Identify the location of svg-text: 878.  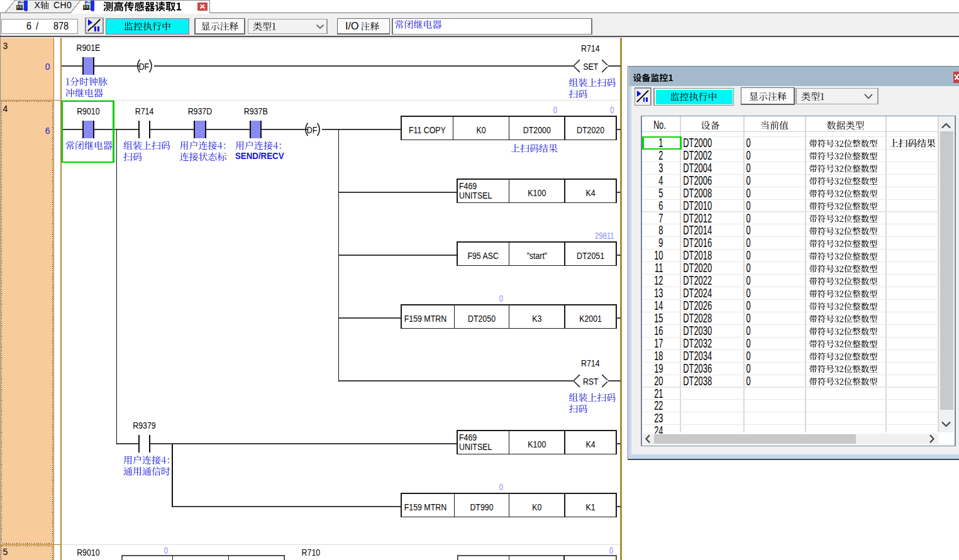
(61, 25).